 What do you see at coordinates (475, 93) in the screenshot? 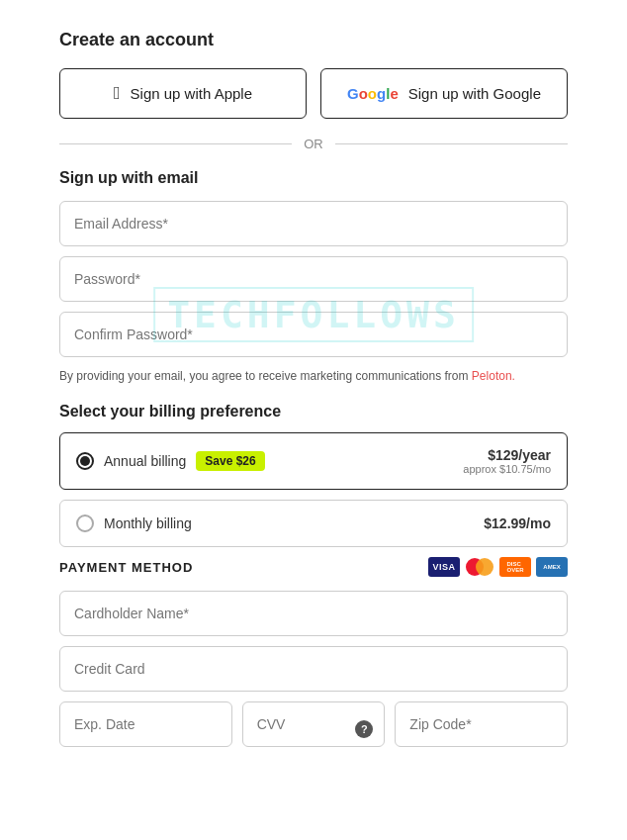
I see `google-signup-label: Sign up with Google` at bounding box center [475, 93].